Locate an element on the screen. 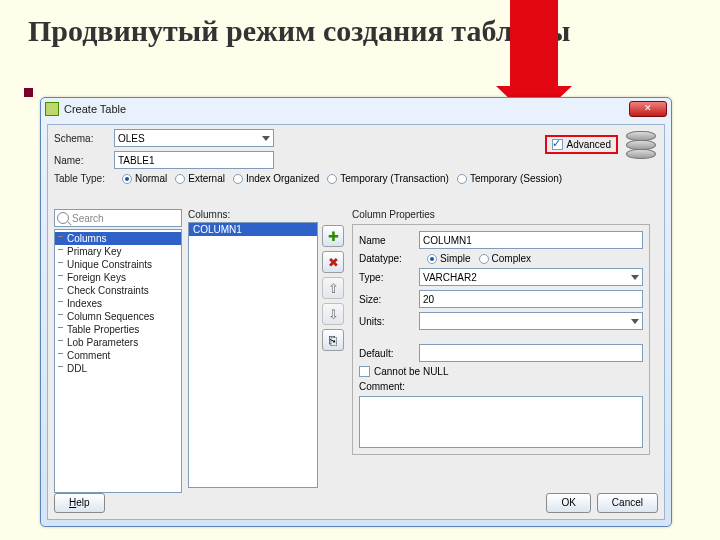 This screenshot has width=720, height=540. nav-item-table-props: Table Properties is located at coordinates (118, 330).